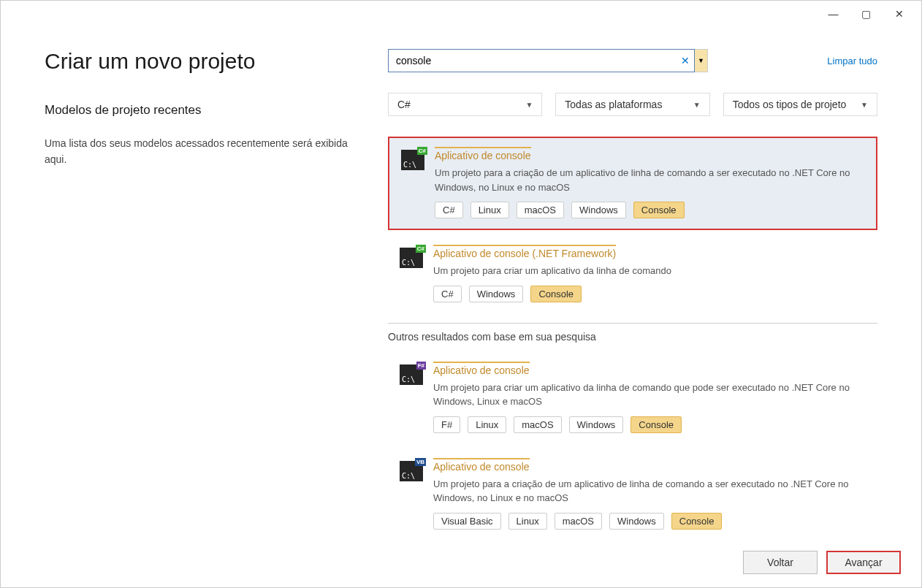 The image size is (922, 588). What do you see at coordinates (411, 471) in the screenshot?
I see `console-icon: VB` at bounding box center [411, 471].